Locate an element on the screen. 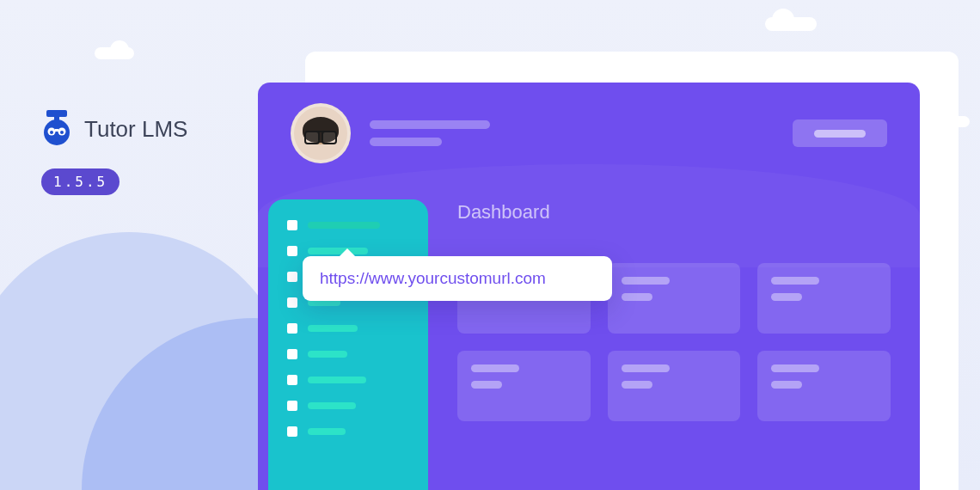  sidebar is located at coordinates (348, 345).